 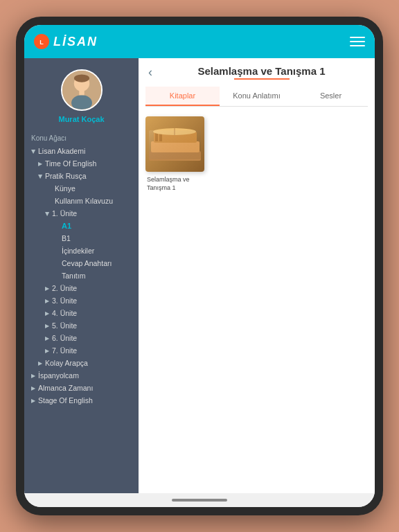 What do you see at coordinates (62, 151) in the screenshot?
I see `sidebar-item-label: Lisan Akademi` at bounding box center [62, 151].